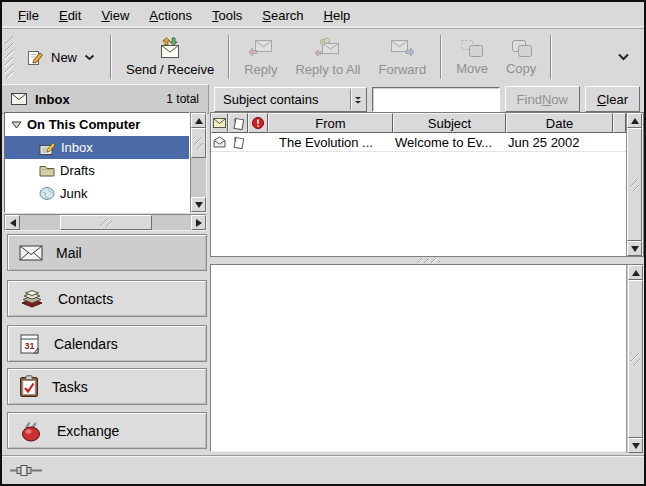 Image resolution: width=646 pixels, height=486 pixels. I want to click on column-attachment, so click(238, 123).